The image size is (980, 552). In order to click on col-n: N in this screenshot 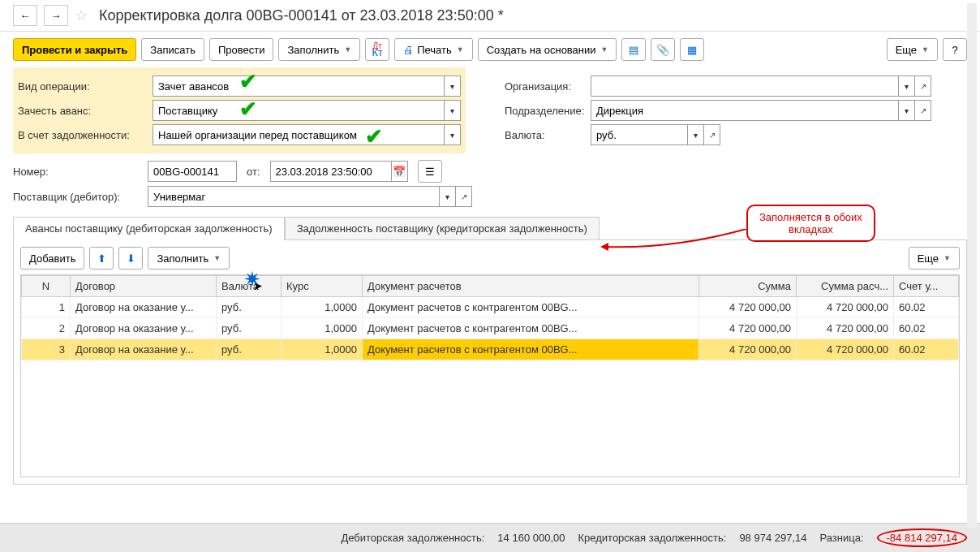, I will do `click(46, 287)`.